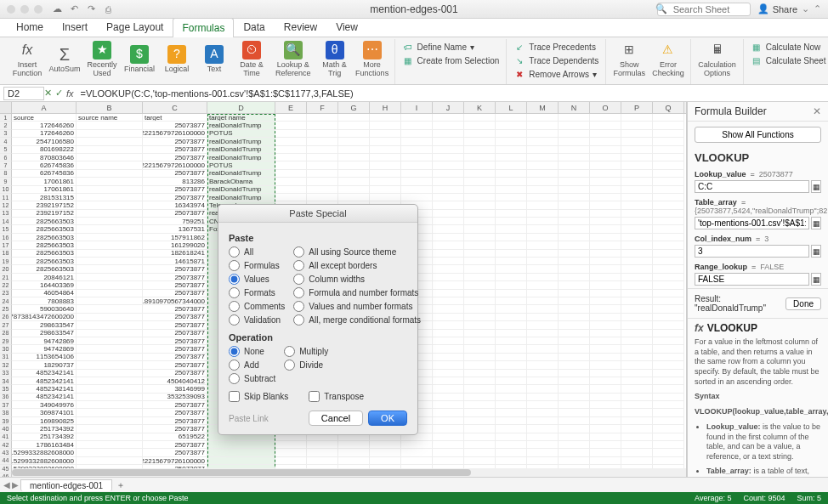  Describe the element at coordinates (6, 107) in the screenshot. I see `select-all-corner` at that location.